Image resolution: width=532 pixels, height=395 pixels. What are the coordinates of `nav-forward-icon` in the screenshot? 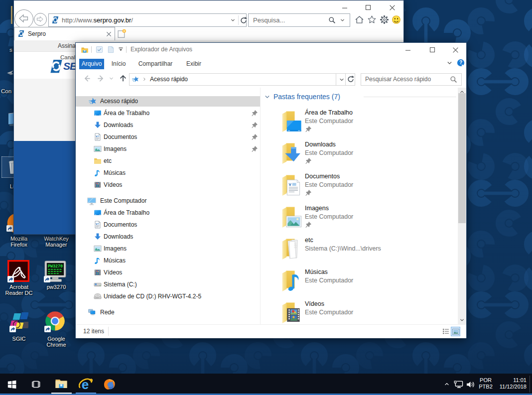 It's located at (101, 79).